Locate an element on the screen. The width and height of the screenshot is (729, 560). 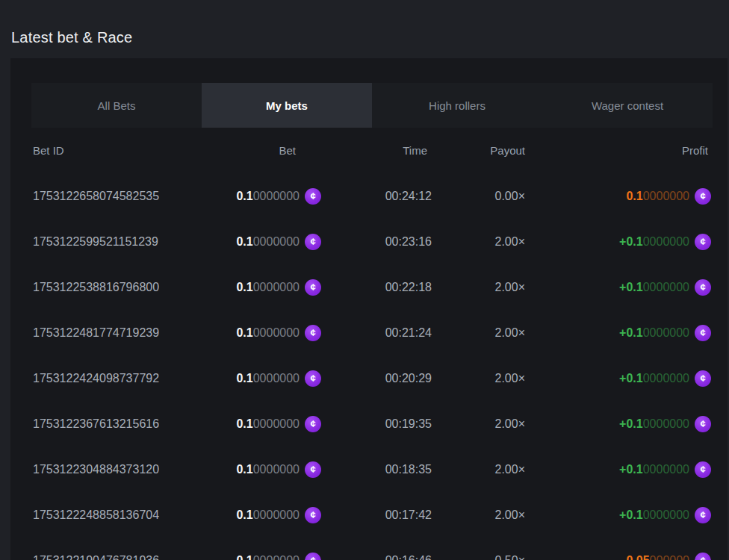
bet-time: 00:20:29 is located at coordinates (380, 379).